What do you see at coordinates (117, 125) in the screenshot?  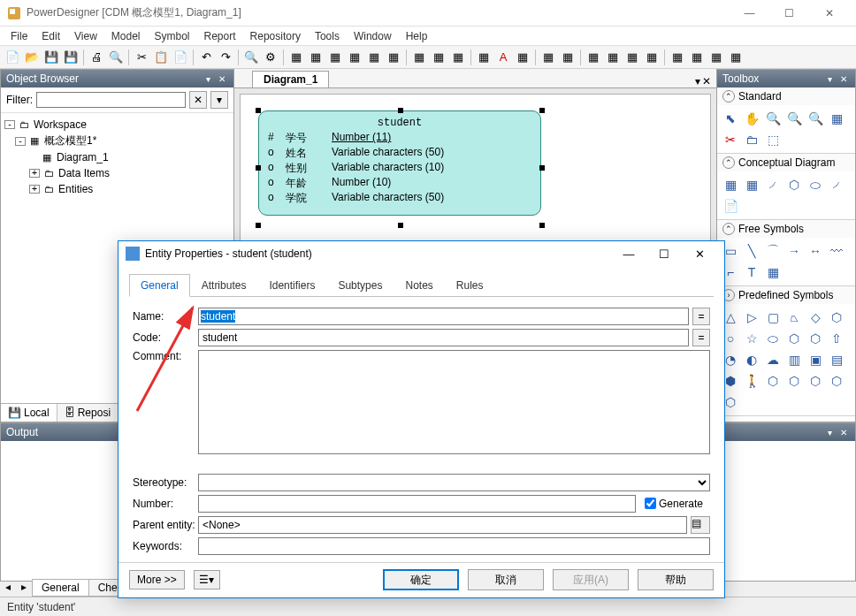 I see `tree-workspace: - 🗀 Workspace` at bounding box center [117, 125].